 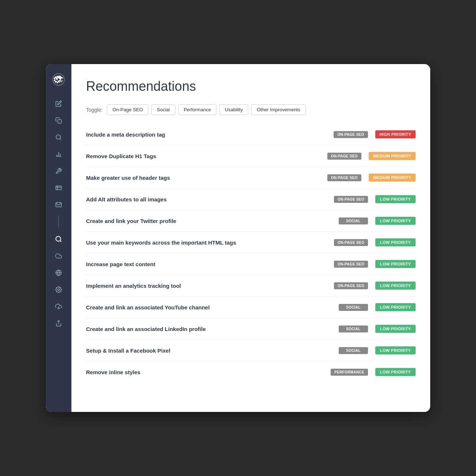 What do you see at coordinates (59, 222) in the screenshot?
I see `sidebar-divider` at bounding box center [59, 222].